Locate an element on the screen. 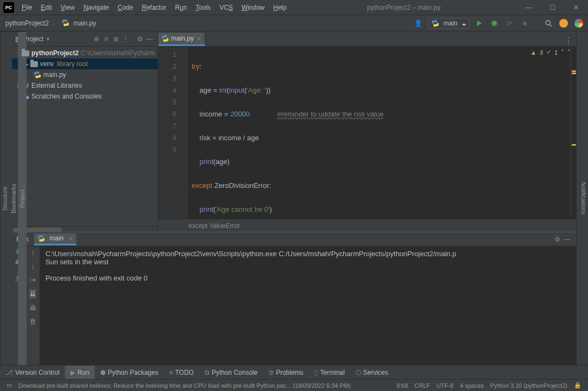 This screenshot has width=588, height=391. inspections-widget: ▲3 ✔1 ˄ ˅ is located at coordinates (551, 52).